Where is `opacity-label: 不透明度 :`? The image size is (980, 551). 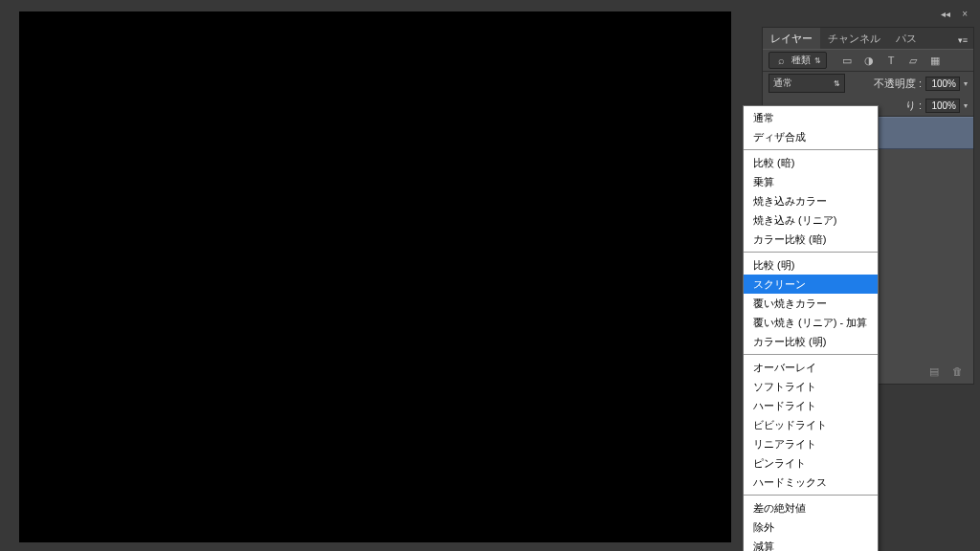 opacity-label: 不透明度 : is located at coordinates (898, 84).